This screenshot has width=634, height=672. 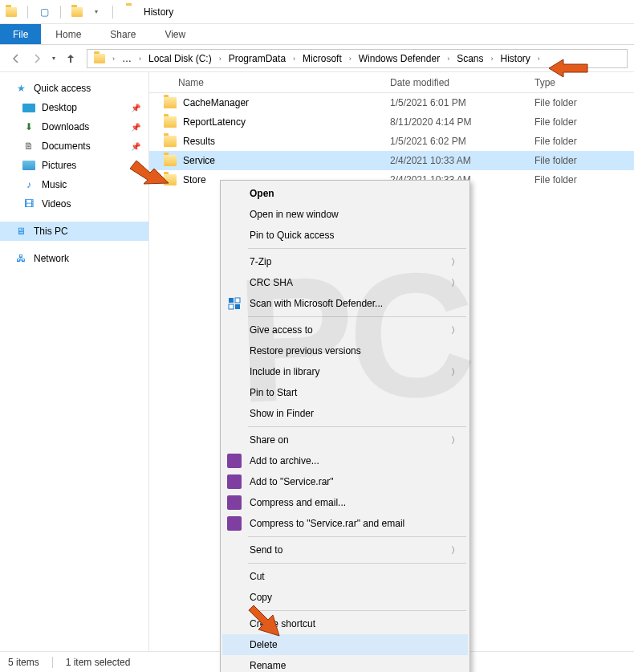 I want to click on folder-small-icon, so click(x=11, y=12).